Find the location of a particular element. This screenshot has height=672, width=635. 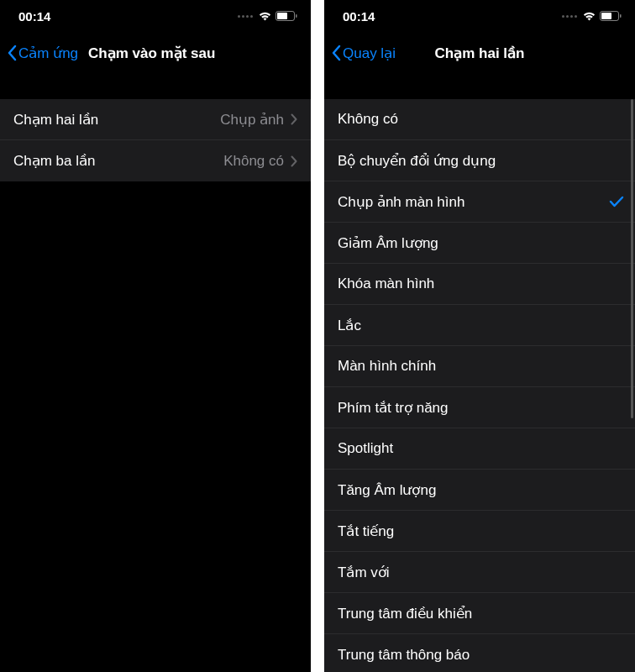

option-label: Tắt tiếng is located at coordinates (366, 531).